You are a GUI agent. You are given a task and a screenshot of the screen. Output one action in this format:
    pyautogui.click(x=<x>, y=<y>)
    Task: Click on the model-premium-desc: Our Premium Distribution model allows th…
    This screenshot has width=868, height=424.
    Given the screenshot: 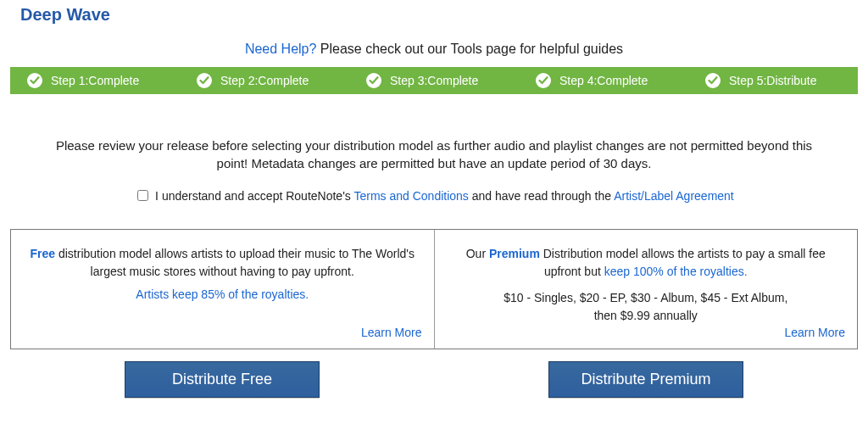 What is the action you would take?
    pyautogui.click(x=646, y=263)
    